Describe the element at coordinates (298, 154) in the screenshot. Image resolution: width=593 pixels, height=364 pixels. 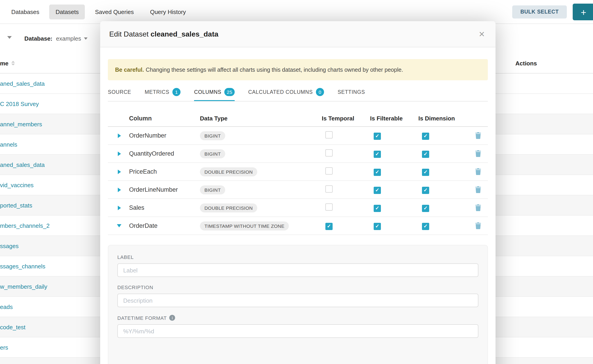
I see `column-row: QuantityOrderedBIGINT` at that location.